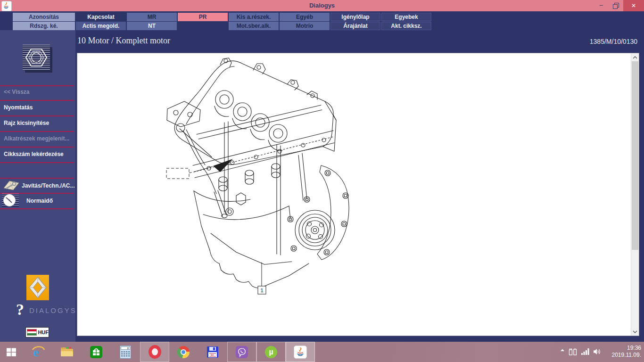  What do you see at coordinates (38, 352) in the screenshot?
I see `internet-explorer-icon: e` at bounding box center [38, 352].